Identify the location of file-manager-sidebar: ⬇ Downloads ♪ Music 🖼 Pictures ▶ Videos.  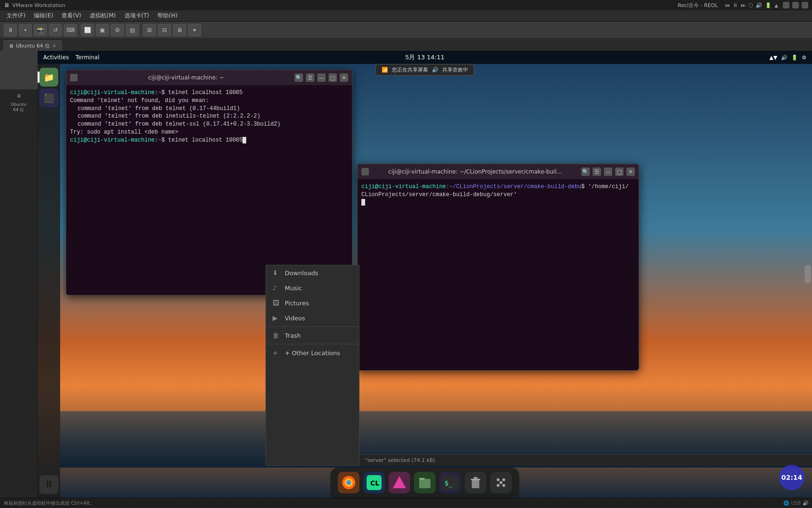
(312, 365).